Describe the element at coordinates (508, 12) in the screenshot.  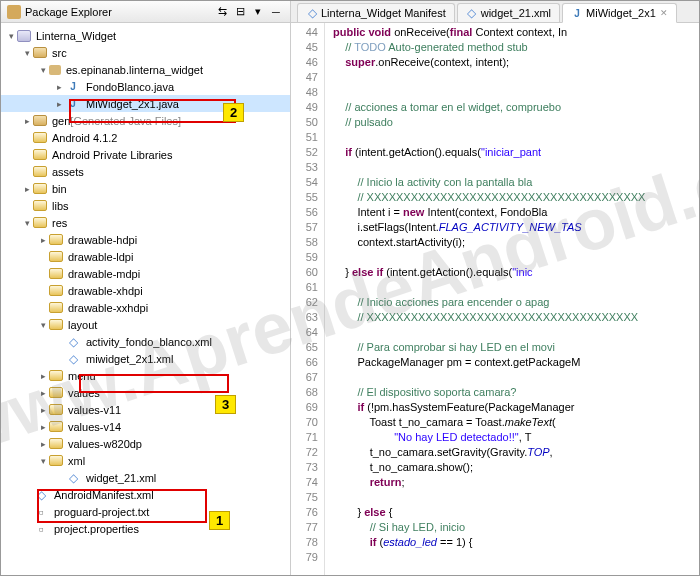
I see `editor-tab: widget_21.xml` at that location.